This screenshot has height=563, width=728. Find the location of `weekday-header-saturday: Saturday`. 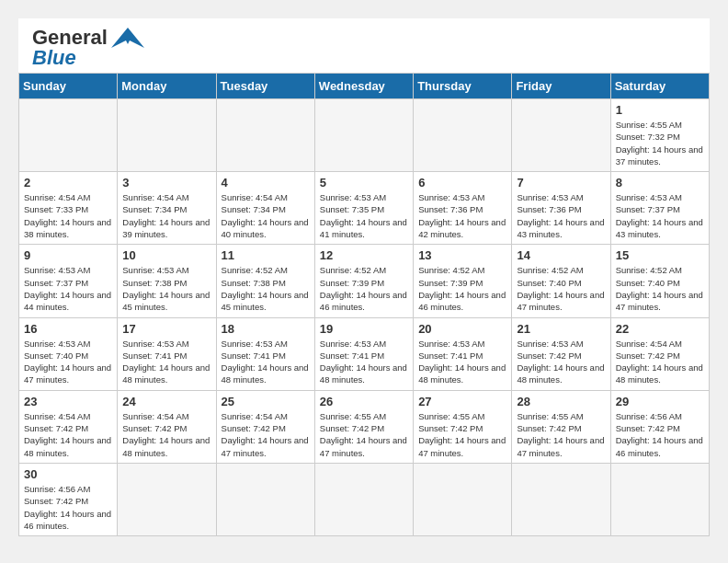

weekday-header-saturday: Saturday is located at coordinates (660, 86).